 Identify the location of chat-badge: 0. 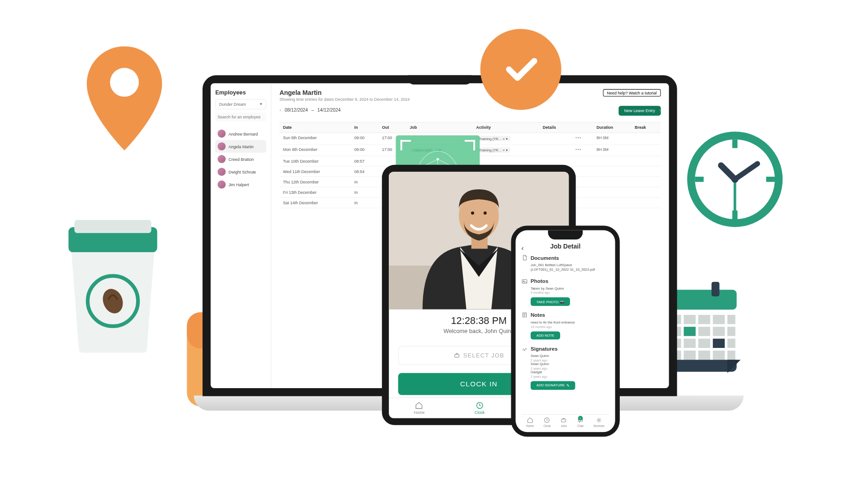
(580, 418).